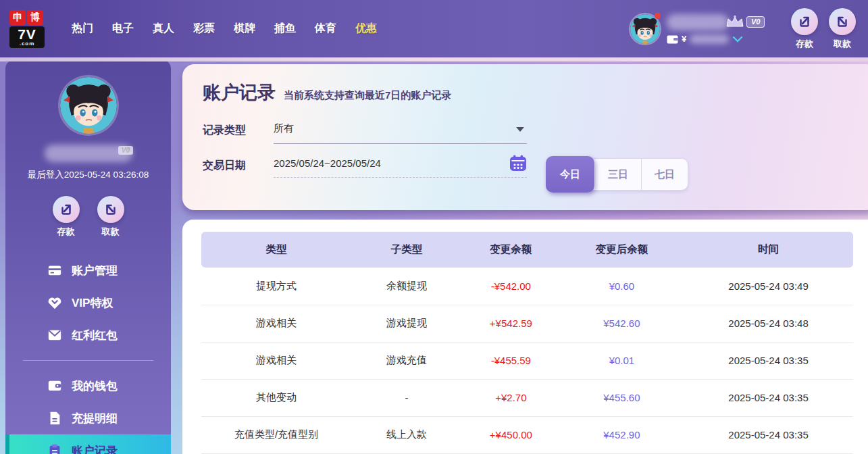 The image size is (868, 454). What do you see at coordinates (570, 174) in the screenshot?
I see `range-button-today: 今日` at bounding box center [570, 174].